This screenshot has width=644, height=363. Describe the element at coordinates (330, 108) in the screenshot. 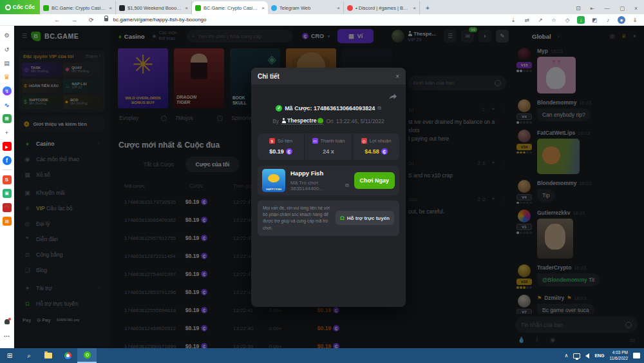

I see `bet-id-text: Mã Cược: 1748636130664093824` at that location.